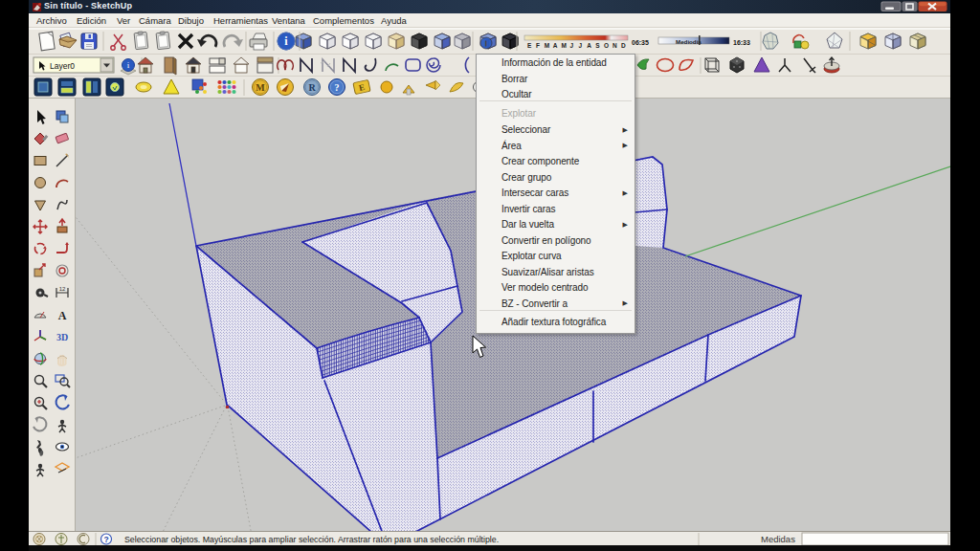 The image size is (980, 551). What do you see at coordinates (640, 42) in the screenshot?
I see `svg-text: 06:35` at bounding box center [640, 42].